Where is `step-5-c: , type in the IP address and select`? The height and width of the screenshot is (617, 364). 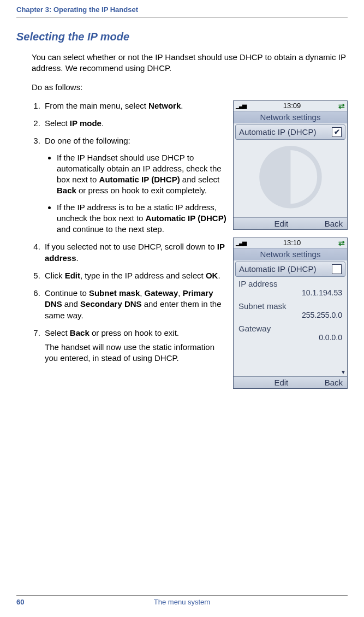 step-5-c: , type in the IP address and select is located at coordinates (143, 275).